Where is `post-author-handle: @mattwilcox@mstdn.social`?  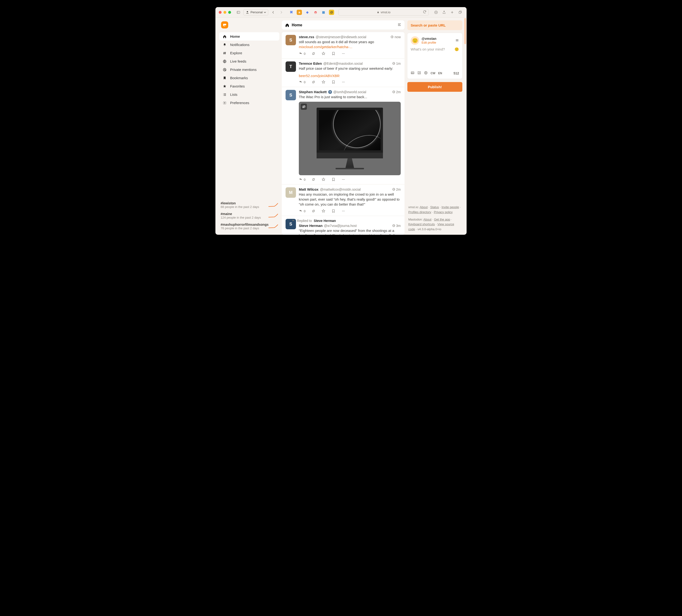
post-author-handle: @mattwilcox@mstdn.social is located at coordinates (340, 190).